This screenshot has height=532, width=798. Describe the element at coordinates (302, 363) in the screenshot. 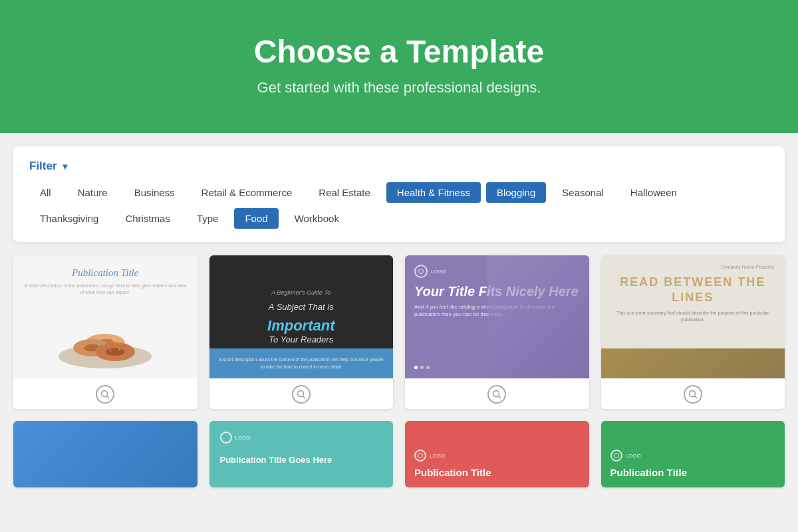

I see `t2-footer-bar: A short description about the content of…` at that location.